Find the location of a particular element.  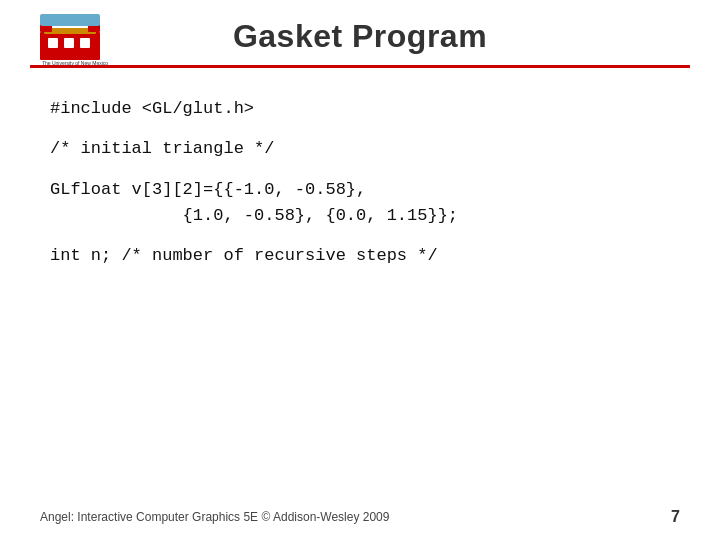

university-logo: The University of New Mexico is located at coordinates (75, 40).